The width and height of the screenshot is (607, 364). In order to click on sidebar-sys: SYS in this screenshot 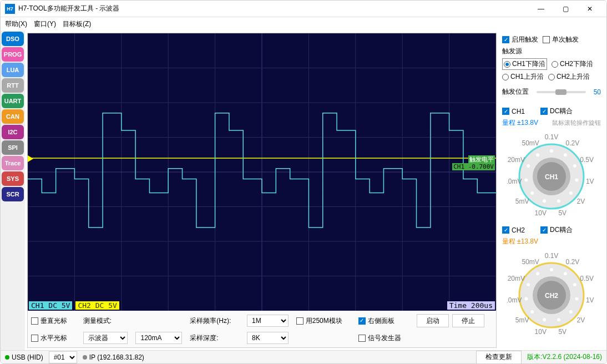, I will do `click(13, 179)`.